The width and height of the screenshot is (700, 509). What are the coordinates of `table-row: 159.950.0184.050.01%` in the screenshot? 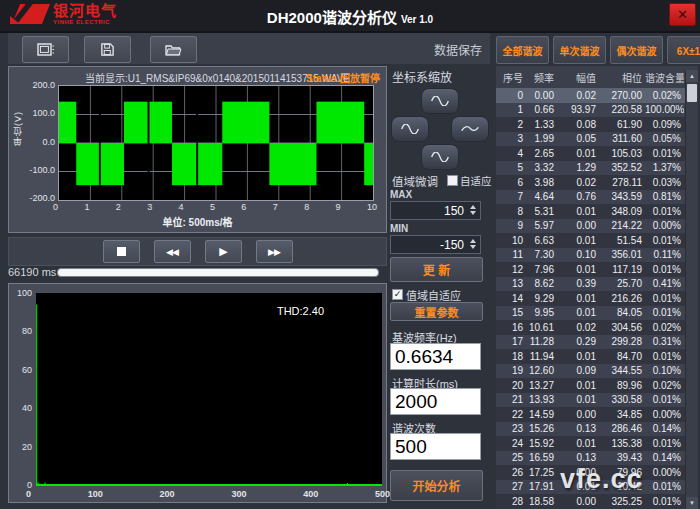 It's located at (591, 314).